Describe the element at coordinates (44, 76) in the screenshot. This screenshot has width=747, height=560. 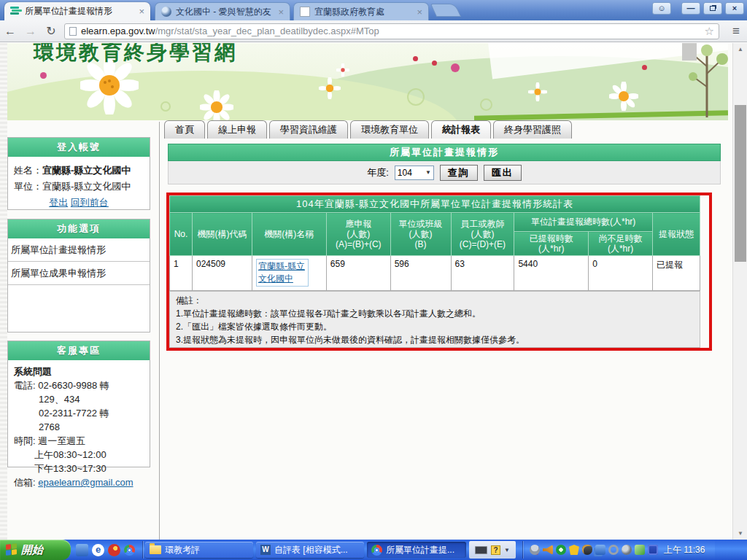
I see `flower-decor` at that location.